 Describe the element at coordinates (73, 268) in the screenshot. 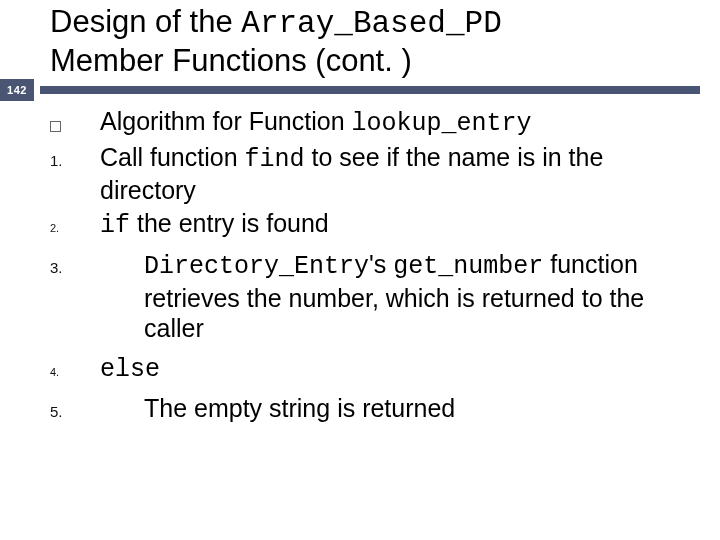

I see `item3-marker: 3.` at that location.